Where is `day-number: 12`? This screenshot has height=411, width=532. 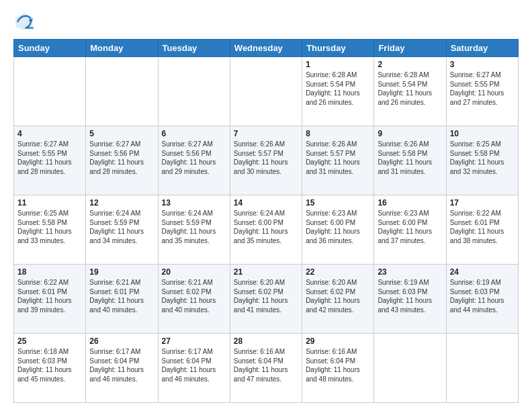 day-number: 12 is located at coordinates (122, 203).